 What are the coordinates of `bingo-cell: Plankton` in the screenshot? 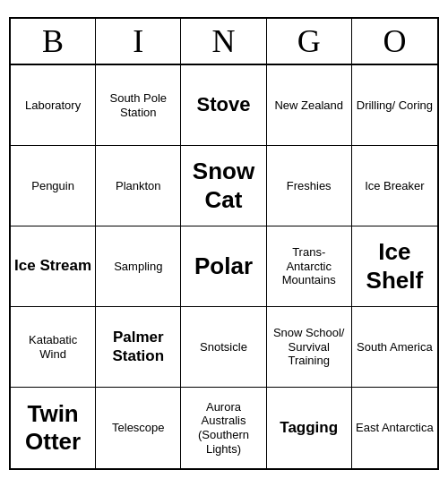 It's located at (138, 186).